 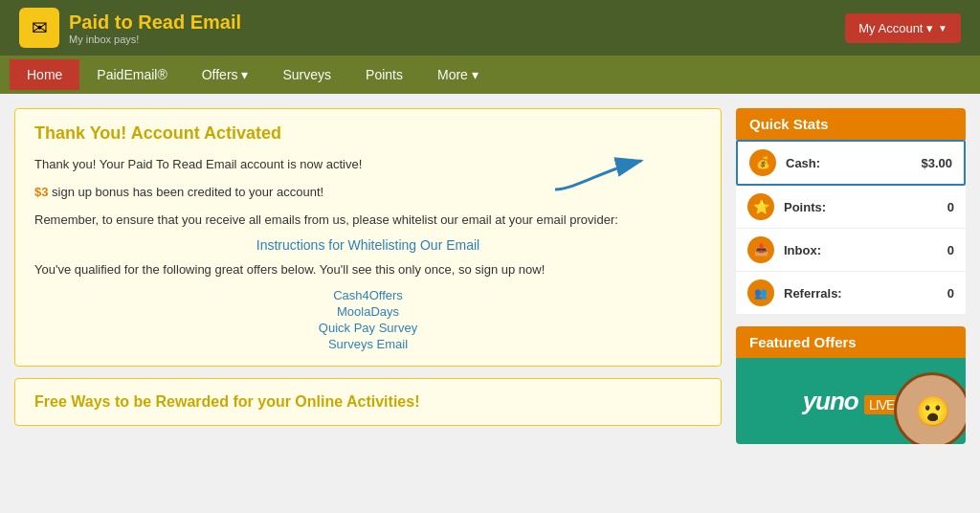 I want to click on stat-row-cash: 💰 Cash: $3.00, so click(x=851, y=163).